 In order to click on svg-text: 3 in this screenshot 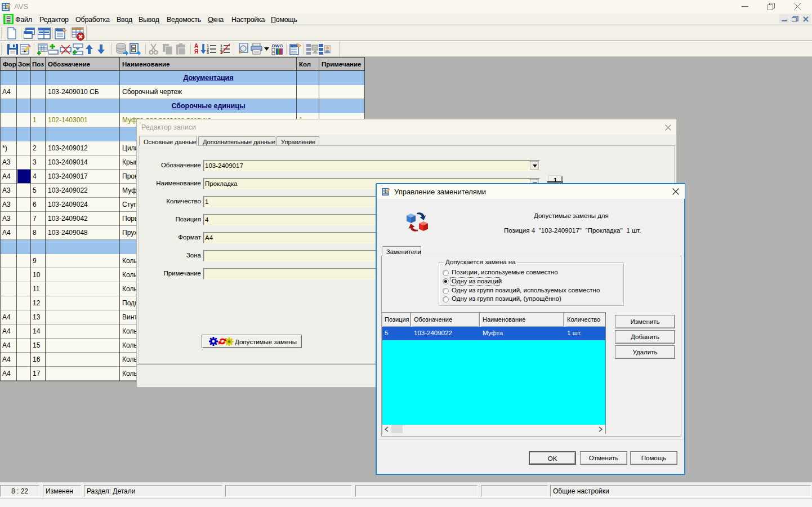, I will do `click(208, 53)`.